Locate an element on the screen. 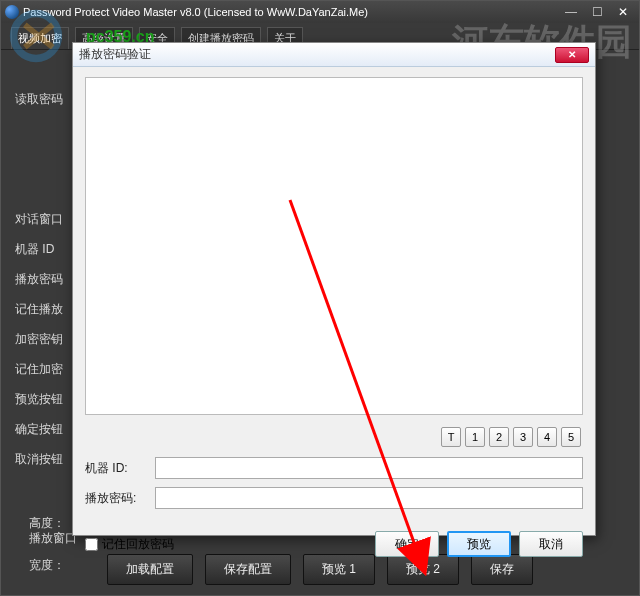 The image size is (640, 596). digit-button-row: T 1 2 3 4 5 is located at coordinates (333, 437).